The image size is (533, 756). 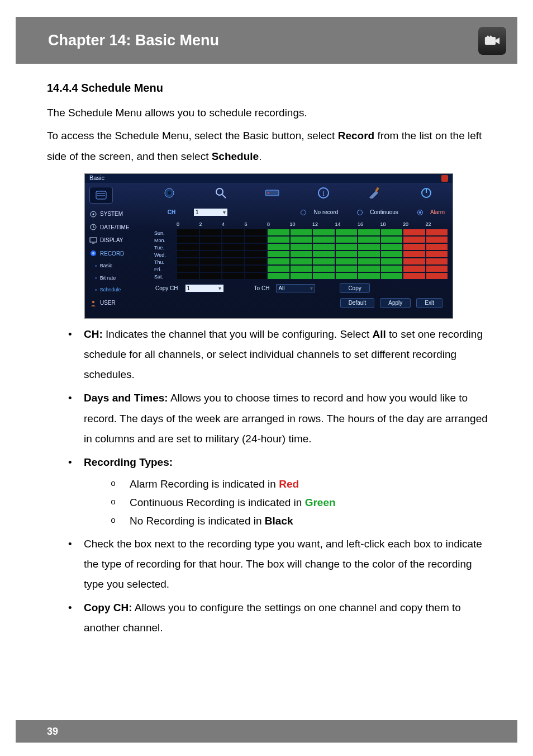 I want to click on sidebar-item-record: RECORD, so click(x=119, y=254).